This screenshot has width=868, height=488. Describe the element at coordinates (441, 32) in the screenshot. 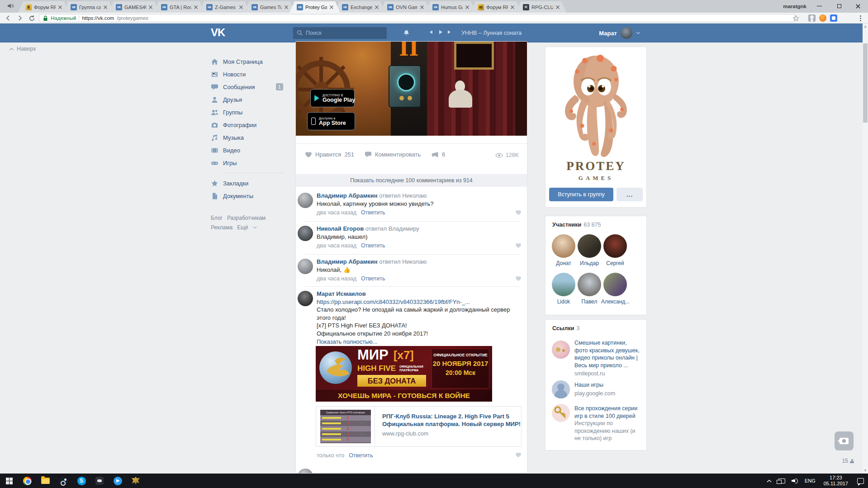

I see `player-play-icon` at that location.